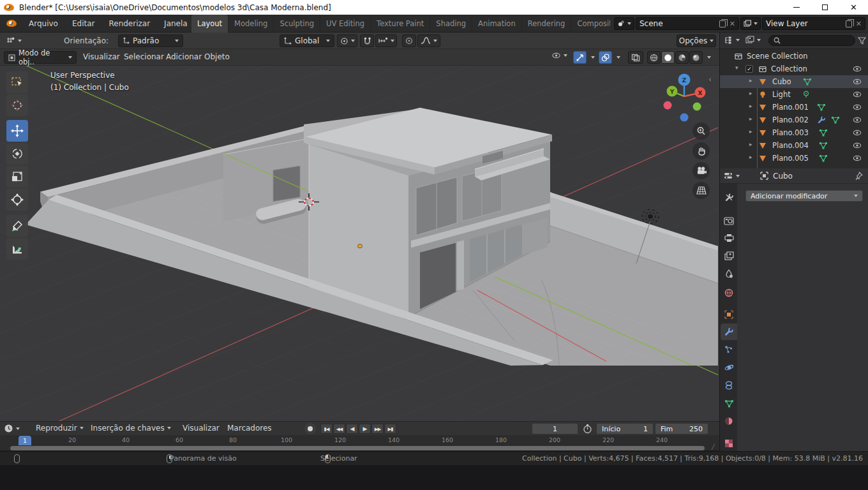  Describe the element at coordinates (559, 56) in the screenshot. I see `visibility-dropdown` at that location.